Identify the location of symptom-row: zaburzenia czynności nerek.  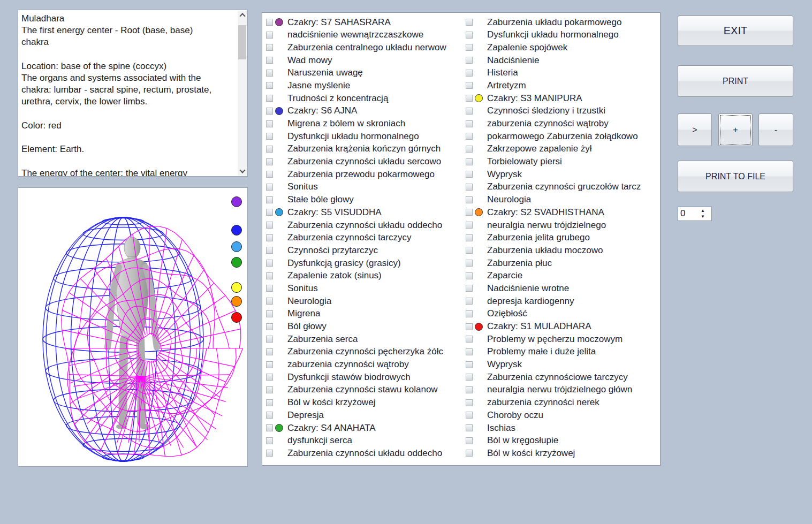
(561, 403).